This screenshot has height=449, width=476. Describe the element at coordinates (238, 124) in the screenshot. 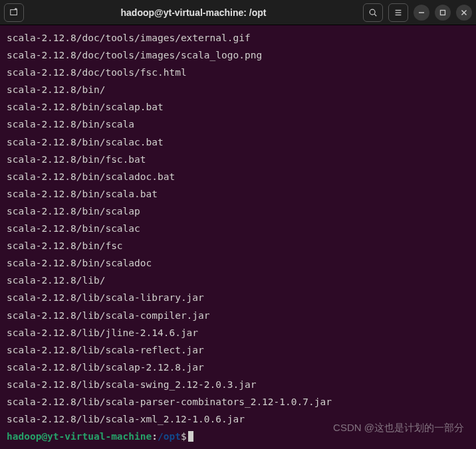

I see `output-line: scala-2.12.8/bin/scala` at that location.